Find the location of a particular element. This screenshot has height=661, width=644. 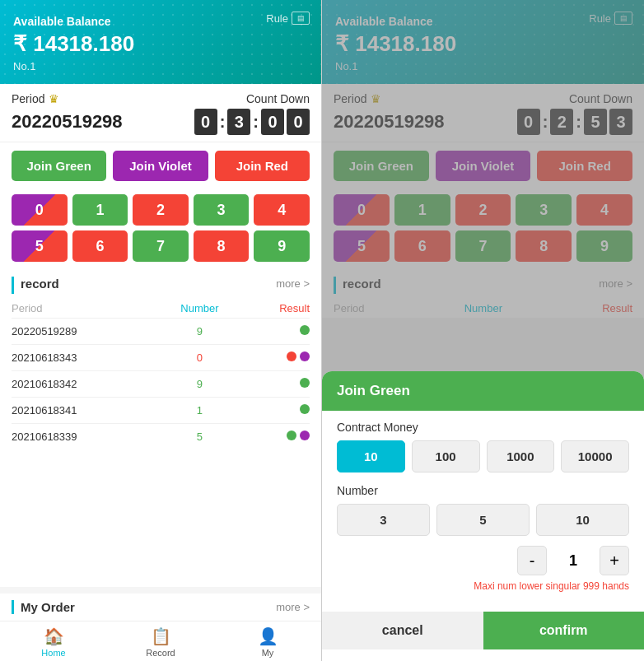

left-num-0: 0 is located at coordinates (40, 210).